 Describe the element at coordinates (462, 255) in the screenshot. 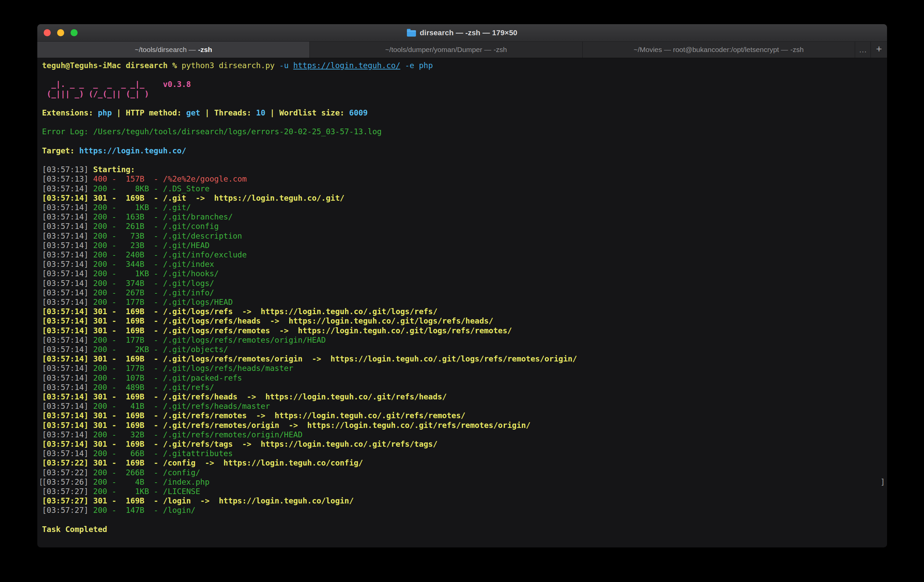

I see `result-line: [03:57:14] 200 - 240B - /.git/info/exclu…` at that location.